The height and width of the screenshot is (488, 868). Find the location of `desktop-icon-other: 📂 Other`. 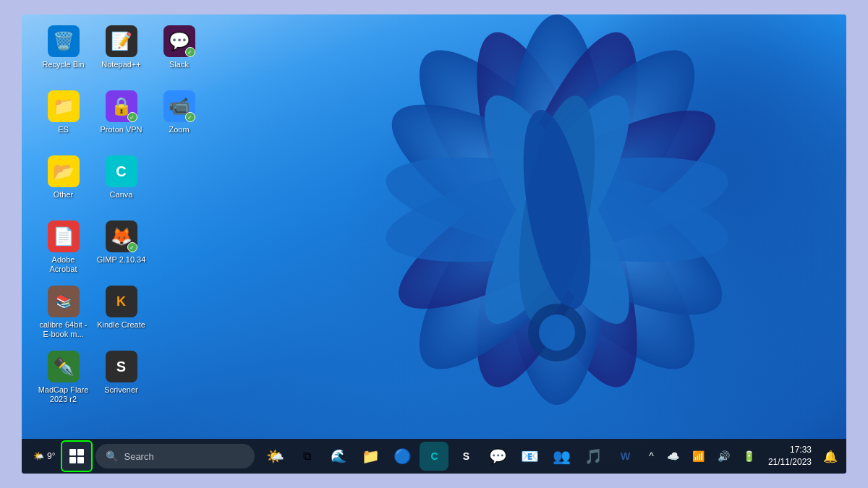

desktop-icon-other: 📂 Other is located at coordinates (64, 184).